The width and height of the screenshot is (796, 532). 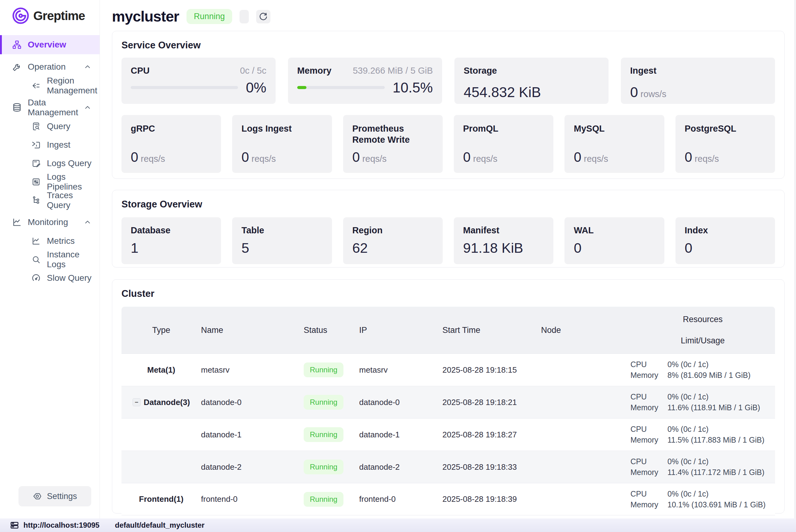 I want to click on sidebar-item-slow-query: Slow Query, so click(x=50, y=278).